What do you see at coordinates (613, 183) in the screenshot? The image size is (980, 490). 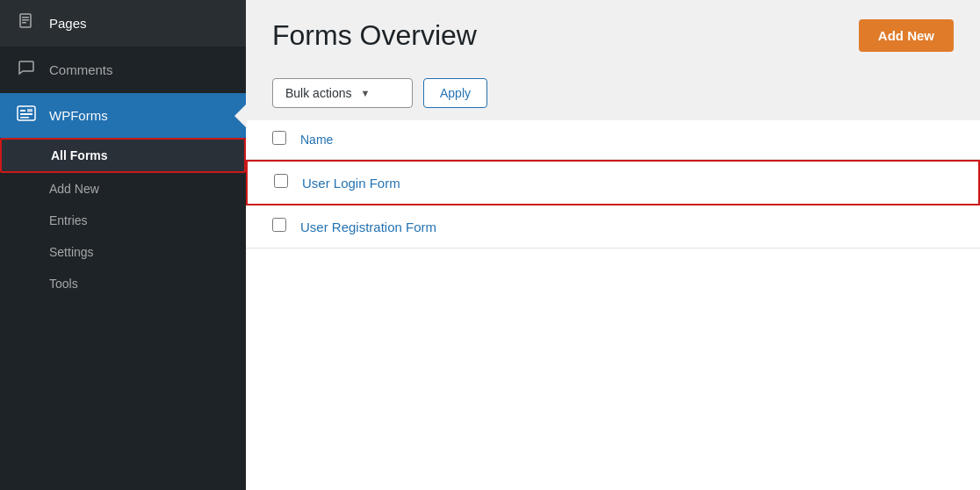 I see `table-row: User Login Form` at bounding box center [613, 183].